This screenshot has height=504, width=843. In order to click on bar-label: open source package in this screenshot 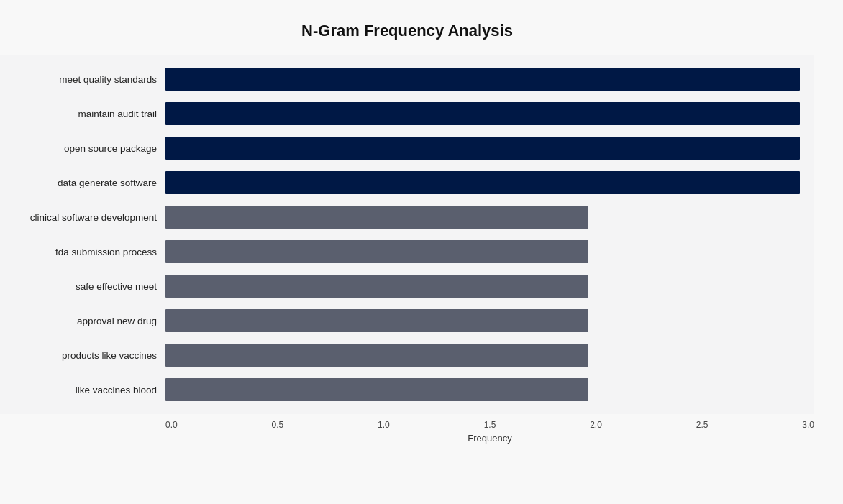, I will do `click(83, 148)`.